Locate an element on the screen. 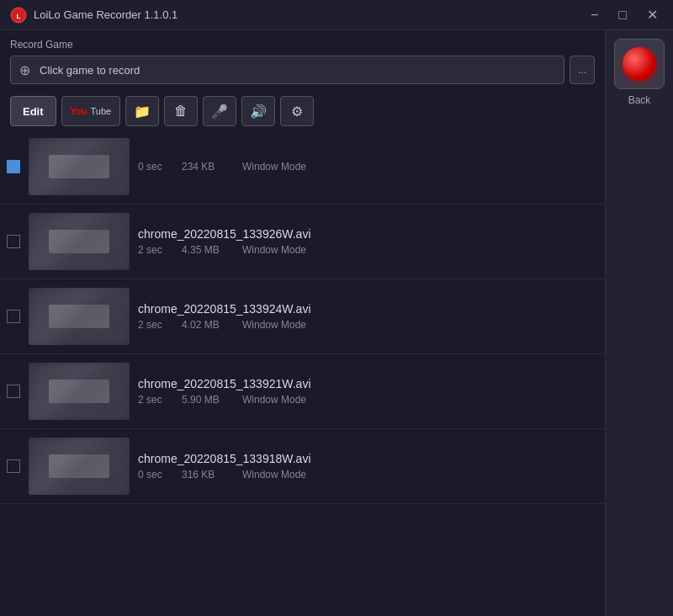 This screenshot has width=673, height=616. list-item: chrome_20220815_133924W.avi 2 sec 4.02 M… is located at coordinates (303, 316).